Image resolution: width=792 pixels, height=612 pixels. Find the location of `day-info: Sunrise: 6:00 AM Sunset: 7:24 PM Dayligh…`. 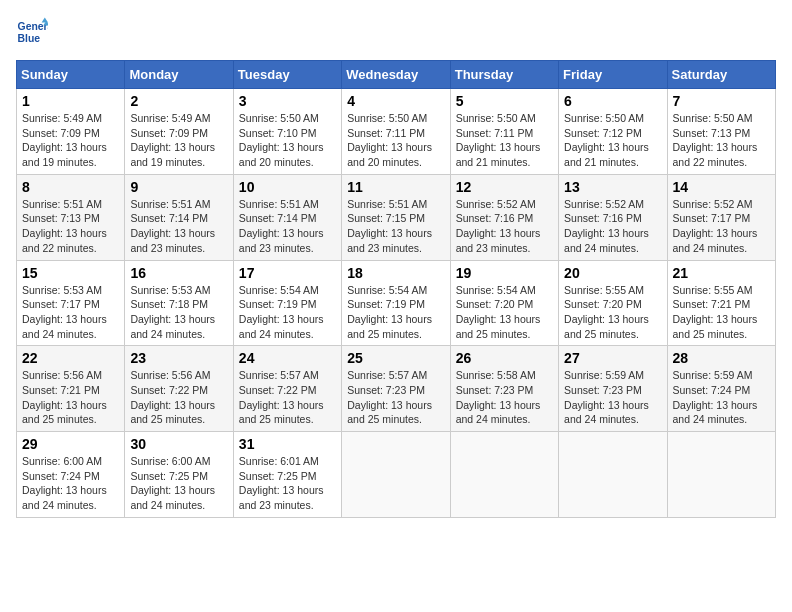

day-info: Sunrise: 6:00 AM Sunset: 7:24 PM Dayligh… is located at coordinates (70, 484).